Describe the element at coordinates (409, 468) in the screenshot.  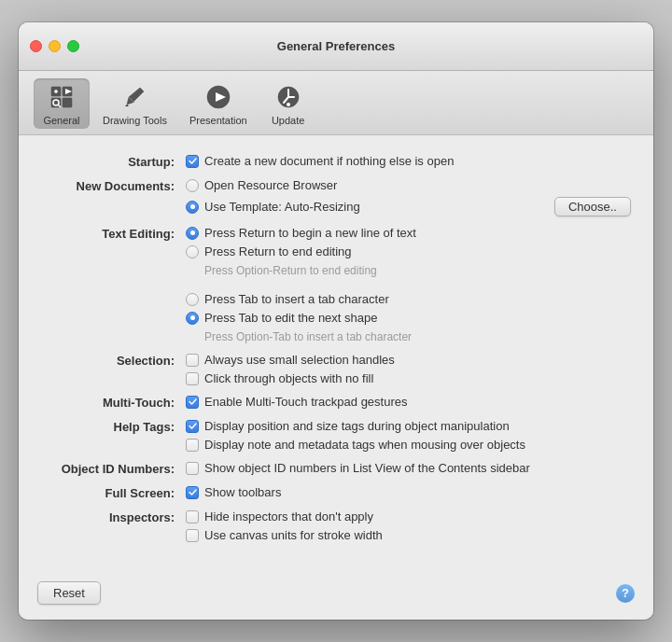
I see `object-id-show-row: Show object ID numbers in List View of t…` at that location.